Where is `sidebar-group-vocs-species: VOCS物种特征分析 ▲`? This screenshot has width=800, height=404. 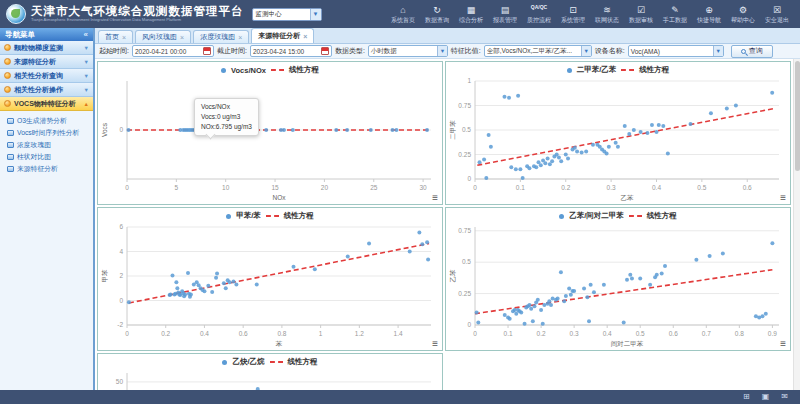 sidebar-group-vocs-species: VOCS物种特征分析 ▲ is located at coordinates (46, 104).